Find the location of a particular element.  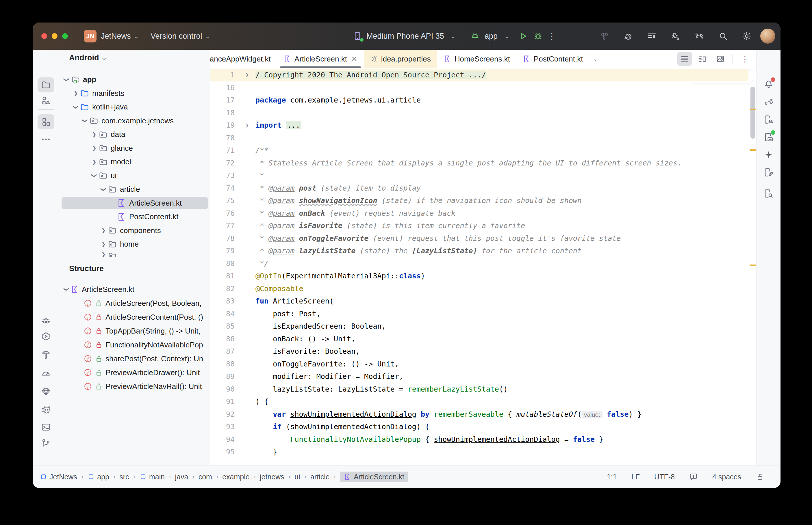

structure-icon is located at coordinates (46, 122).